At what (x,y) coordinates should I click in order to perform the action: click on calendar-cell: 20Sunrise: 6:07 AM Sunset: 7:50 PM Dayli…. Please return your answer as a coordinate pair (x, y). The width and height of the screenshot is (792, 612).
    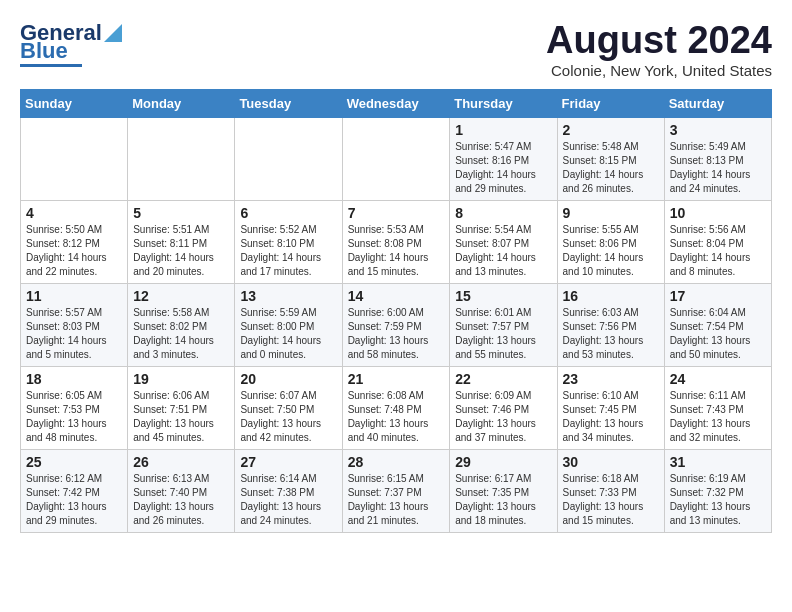
    Looking at the image, I should click on (288, 408).